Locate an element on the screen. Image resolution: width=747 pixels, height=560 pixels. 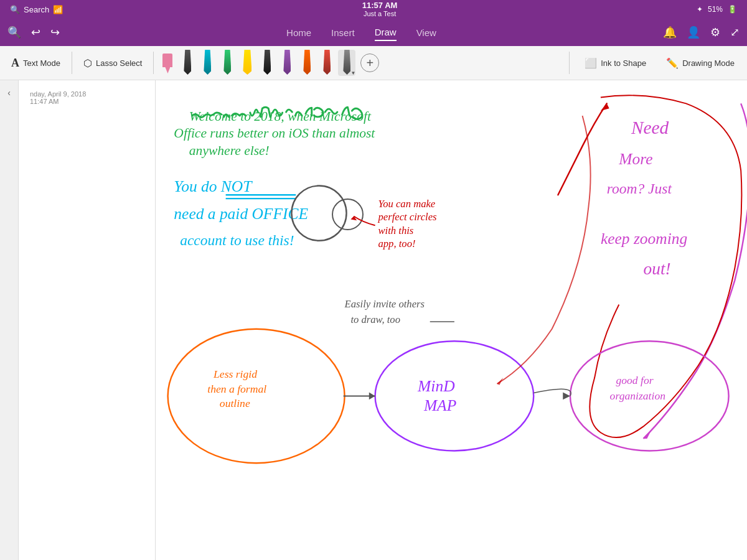
wifi-icon: 📶 is located at coordinates (58, 10).